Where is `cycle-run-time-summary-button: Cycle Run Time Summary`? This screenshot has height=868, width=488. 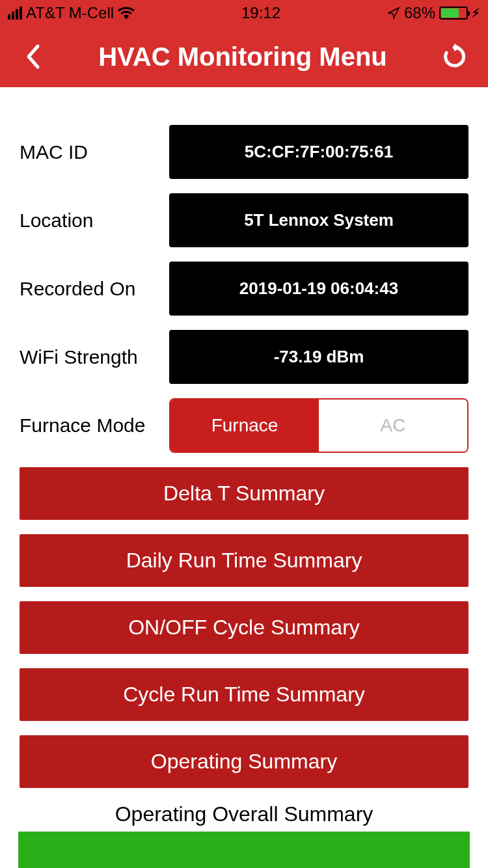 cycle-run-time-summary-button: Cycle Run Time Summary is located at coordinates (244, 695).